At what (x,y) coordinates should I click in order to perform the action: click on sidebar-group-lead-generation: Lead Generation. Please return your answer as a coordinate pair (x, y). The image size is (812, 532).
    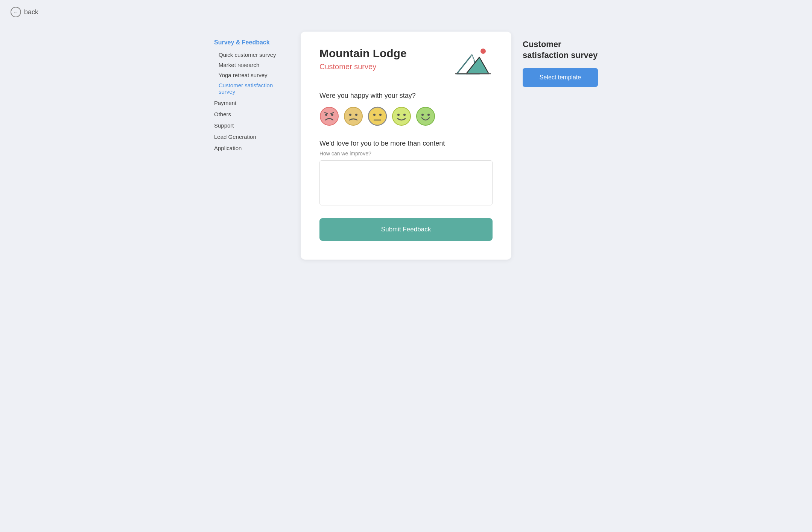
    Looking at the image, I should click on (252, 136).